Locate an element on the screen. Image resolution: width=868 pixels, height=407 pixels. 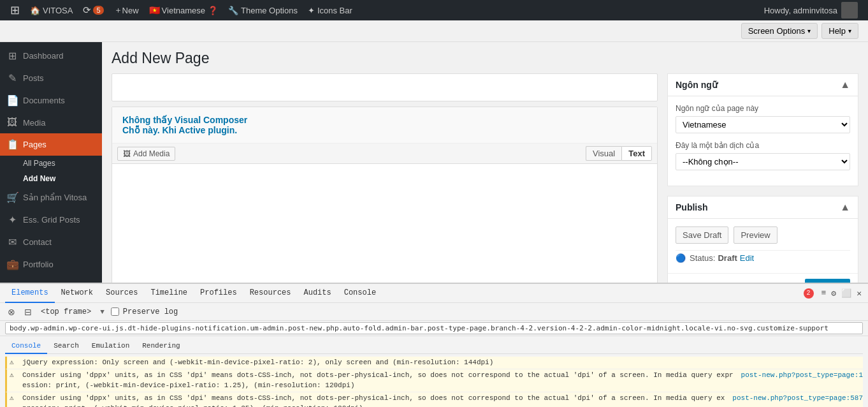
home-icon: 🏠 is located at coordinates (35, 10).